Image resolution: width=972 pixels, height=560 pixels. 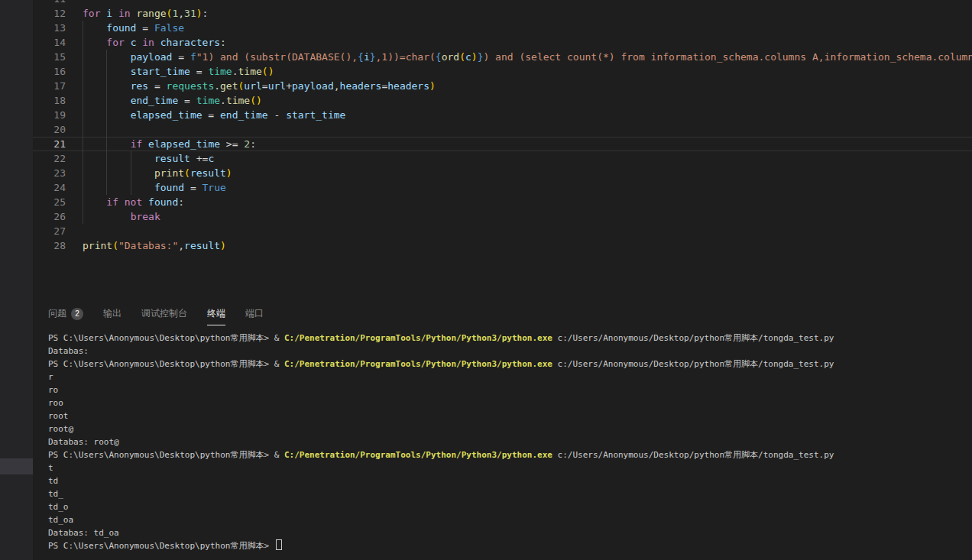 I want to click on terminal-line: r, so click(x=510, y=377).